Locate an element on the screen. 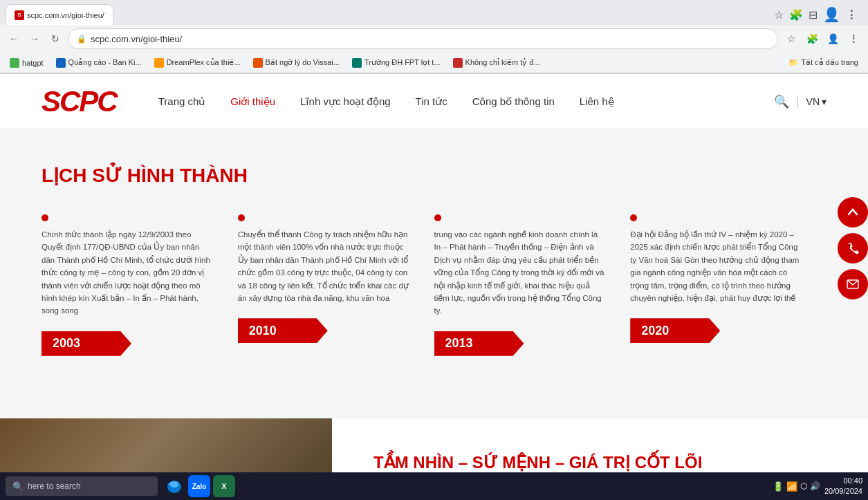 The height and width of the screenshot is (500, 868). taskbar-edge-icon is located at coordinates (174, 486).